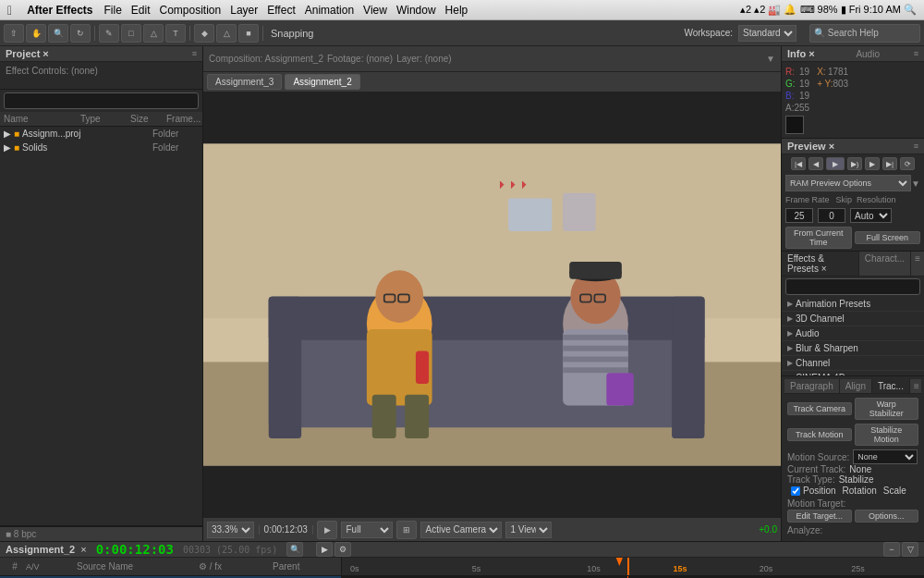 The image size is (924, 578). What do you see at coordinates (102, 148) in the screenshot?
I see `project-item-1: ▶ ■ Solids Folder` at bounding box center [102, 148].